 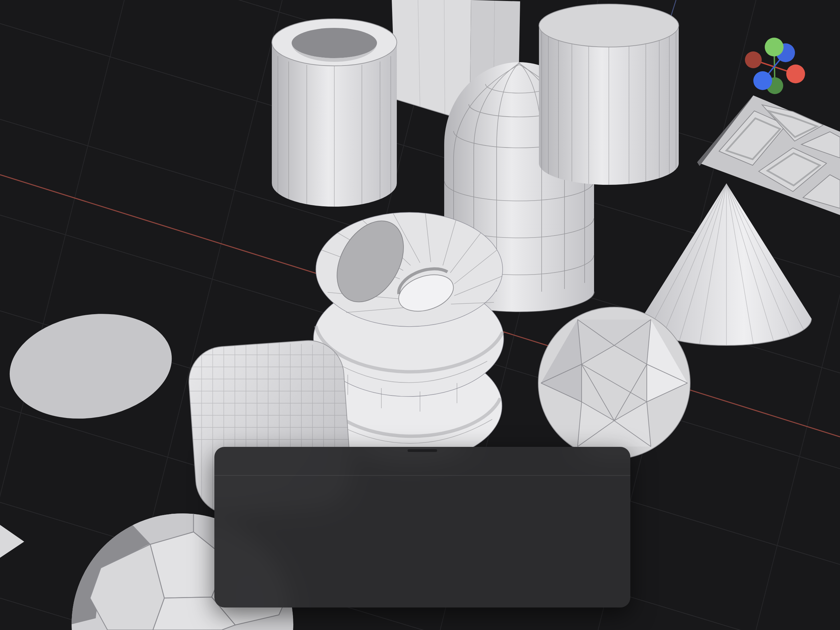 What do you see at coordinates (422, 475) in the screenshot?
I see `sheet-separator` at bounding box center [422, 475].